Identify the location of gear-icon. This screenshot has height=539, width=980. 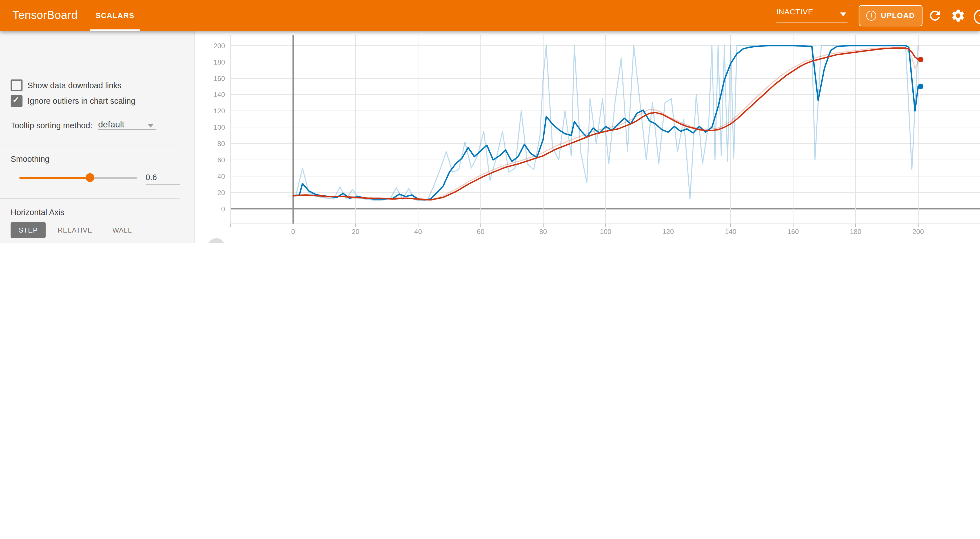
(958, 16).